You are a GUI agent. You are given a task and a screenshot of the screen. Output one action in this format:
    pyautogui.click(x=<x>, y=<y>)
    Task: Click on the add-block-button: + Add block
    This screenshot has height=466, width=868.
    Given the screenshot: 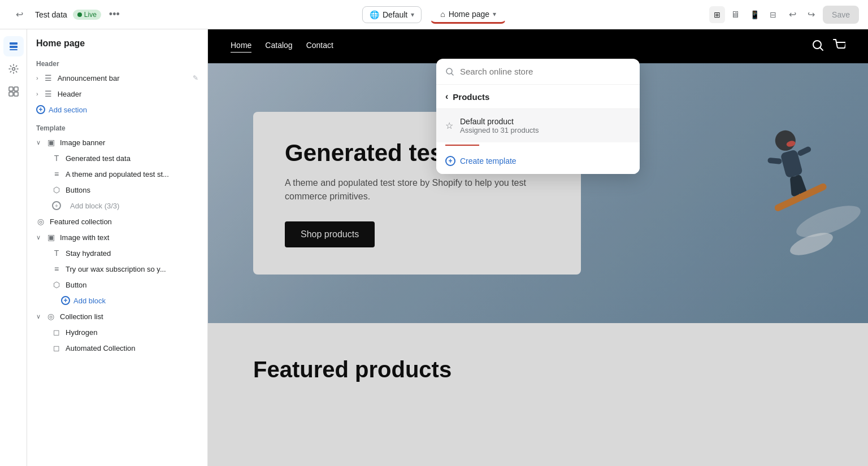 What is the action you would take?
    pyautogui.click(x=118, y=300)
    